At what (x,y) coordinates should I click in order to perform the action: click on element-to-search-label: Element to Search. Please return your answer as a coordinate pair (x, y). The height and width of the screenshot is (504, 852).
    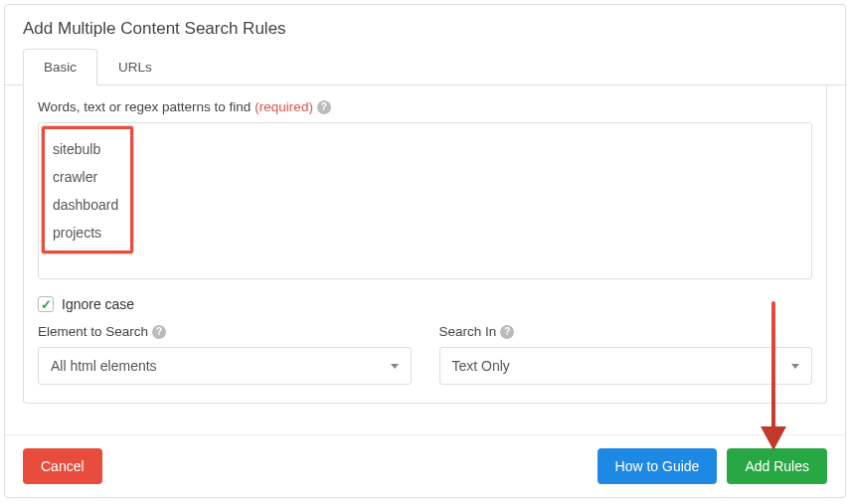
    Looking at the image, I should click on (93, 332).